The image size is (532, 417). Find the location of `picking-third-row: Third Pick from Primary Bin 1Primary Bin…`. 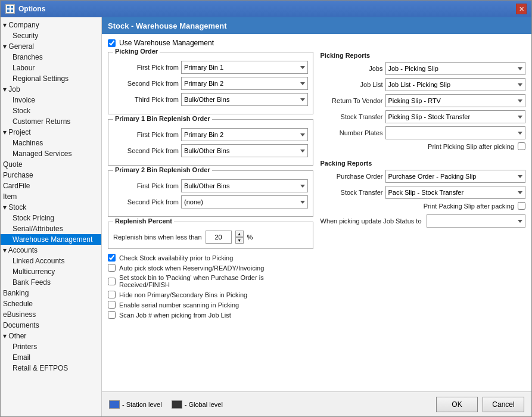

picking-third-row: Third Pick from Primary Bin 1Primary Bin… is located at coordinates (211, 99).